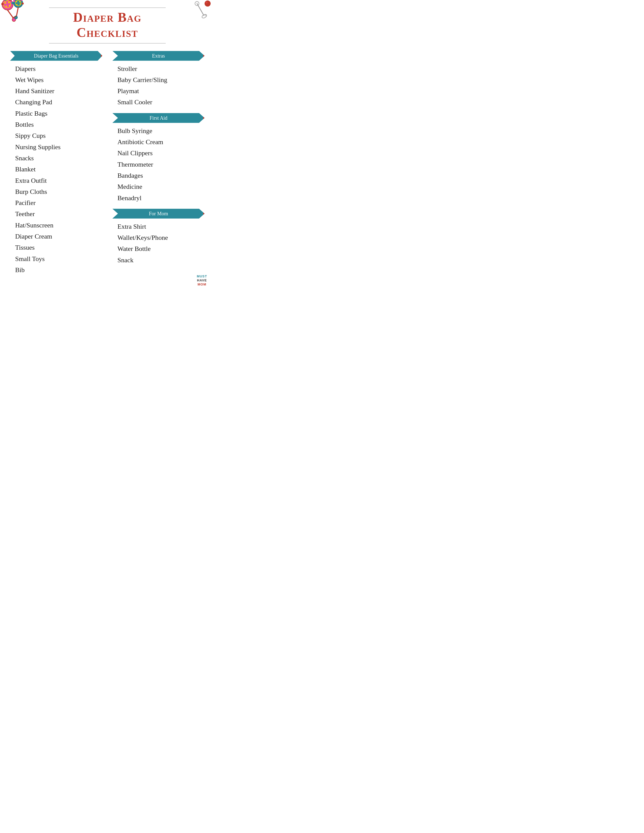  What do you see at coordinates (161, 187) in the screenshot?
I see `list-item: Medicine` at bounding box center [161, 187].